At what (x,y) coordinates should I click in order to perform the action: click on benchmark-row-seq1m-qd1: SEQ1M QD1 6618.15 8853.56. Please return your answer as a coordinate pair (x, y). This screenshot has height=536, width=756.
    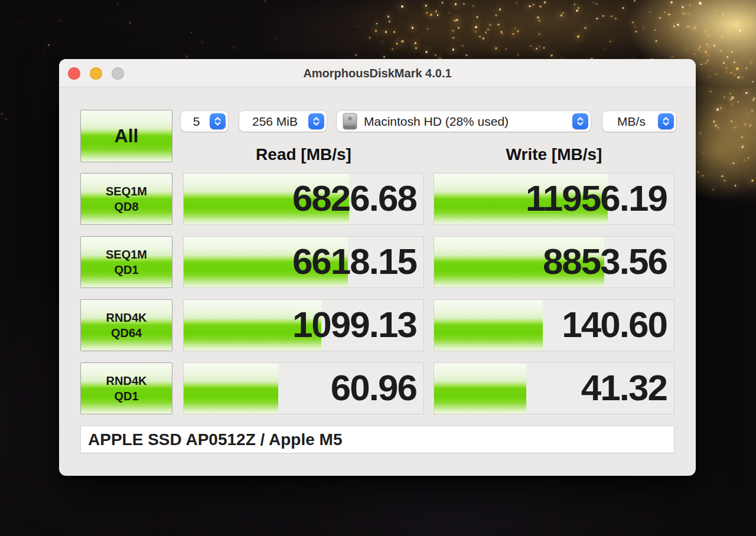
    Looking at the image, I should click on (377, 262).